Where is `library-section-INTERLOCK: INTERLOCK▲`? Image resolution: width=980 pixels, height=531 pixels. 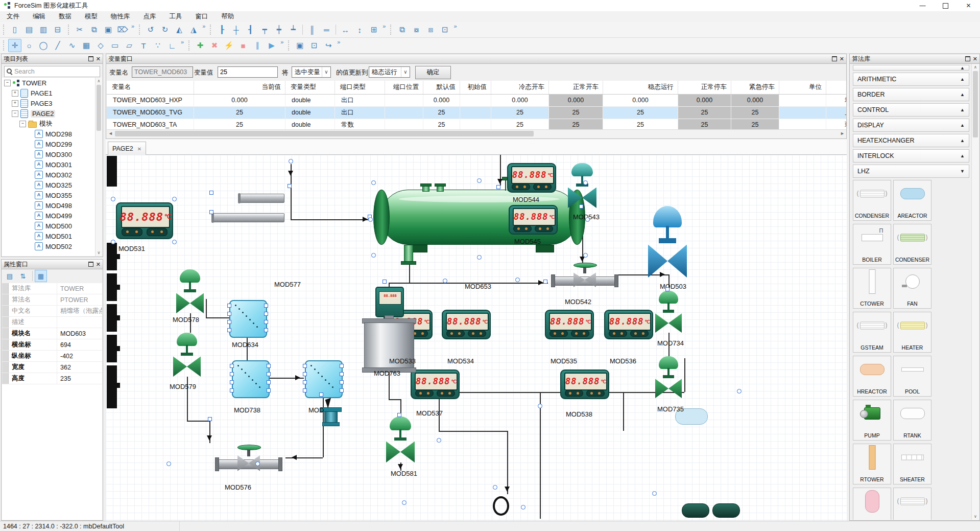 library-section-INTERLOCK: INTERLOCK▲ is located at coordinates (911, 156).